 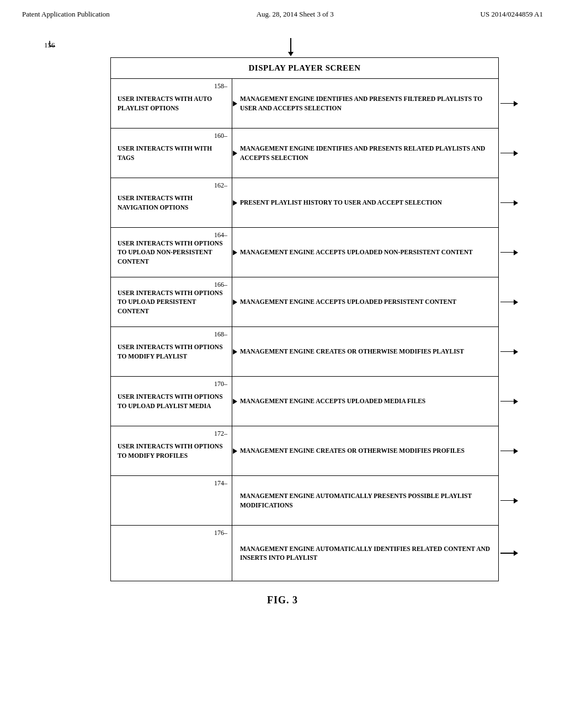 I want to click on right-label-row7: MANAGEMENT ENGINE ACCEPTS UPLOADED MEDIA…, so click(x=365, y=401).